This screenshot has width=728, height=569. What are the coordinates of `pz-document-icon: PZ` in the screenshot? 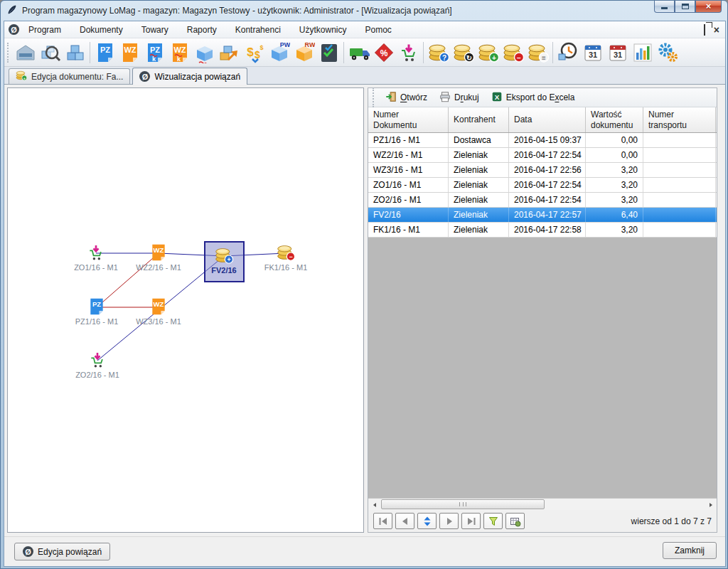 It's located at (105, 53).